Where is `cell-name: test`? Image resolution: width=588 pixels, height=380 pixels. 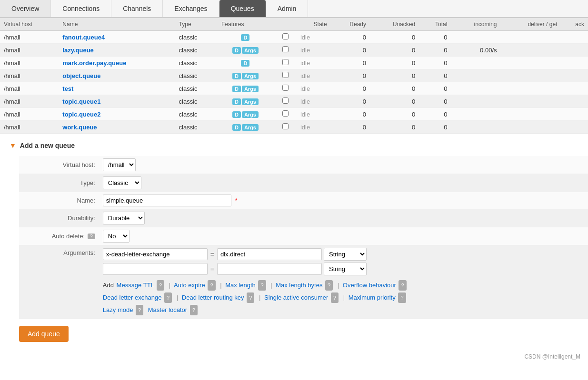
cell-name: test is located at coordinates (117, 88).